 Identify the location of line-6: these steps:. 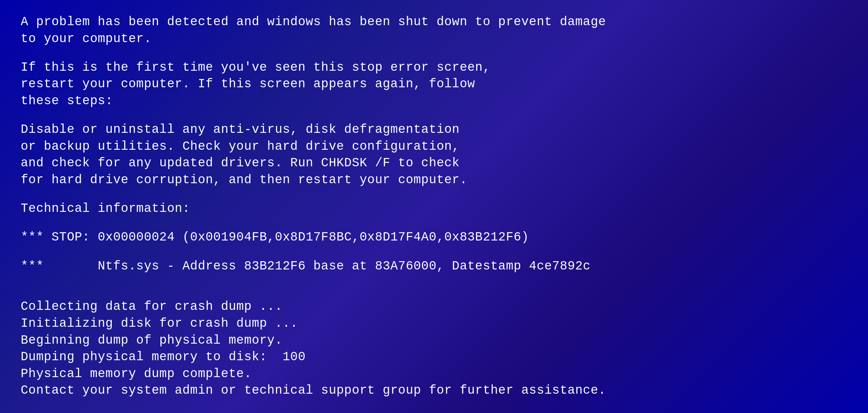
(434, 101).